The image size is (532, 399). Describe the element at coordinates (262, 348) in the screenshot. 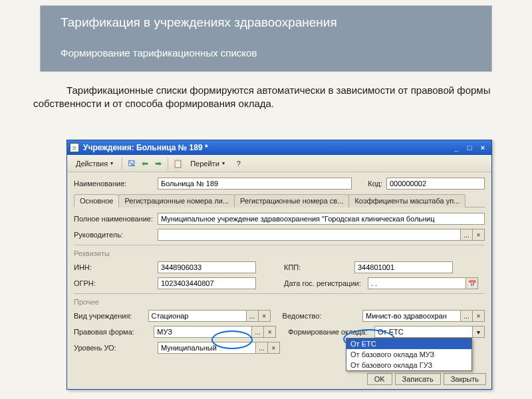

I see `uroven-select-button: ...` at that location.